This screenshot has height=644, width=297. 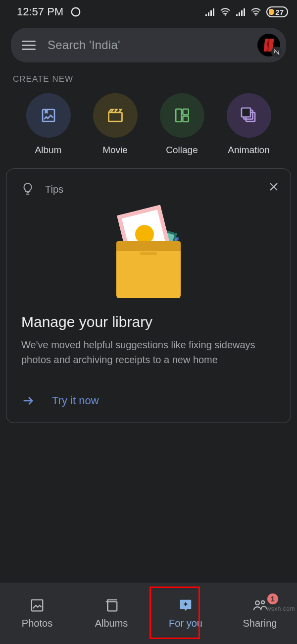 What do you see at coordinates (148, 12) in the screenshot?
I see `status-bar: 12:57 PM 27` at bounding box center [148, 12].